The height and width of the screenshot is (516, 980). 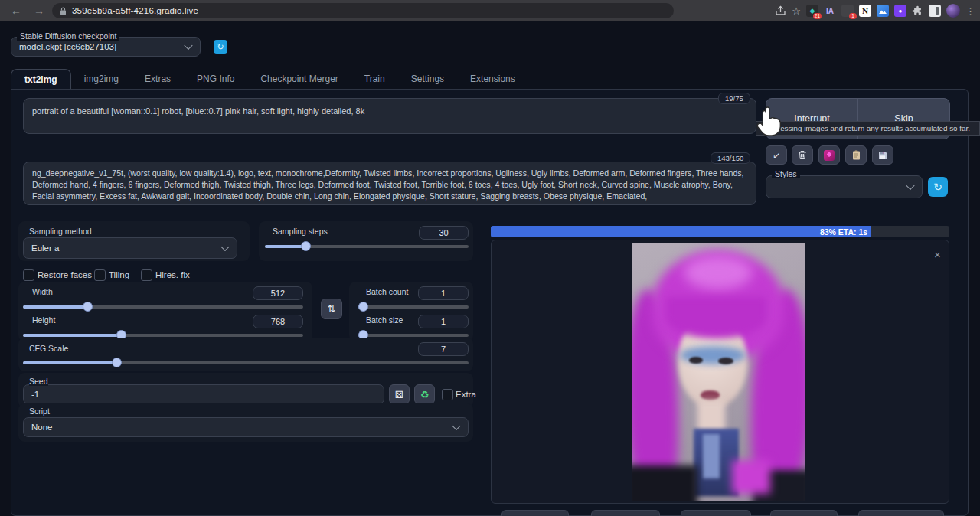 What do you see at coordinates (844, 187) in the screenshot?
I see `styles-dropdown` at bounding box center [844, 187].